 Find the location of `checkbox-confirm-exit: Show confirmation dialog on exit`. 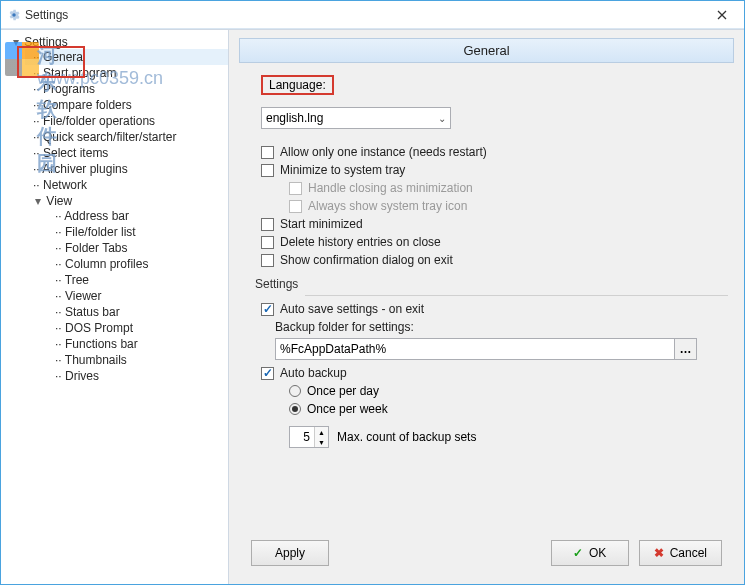

checkbox-confirm-exit: Show confirmation dialog on exit is located at coordinates (494, 260).